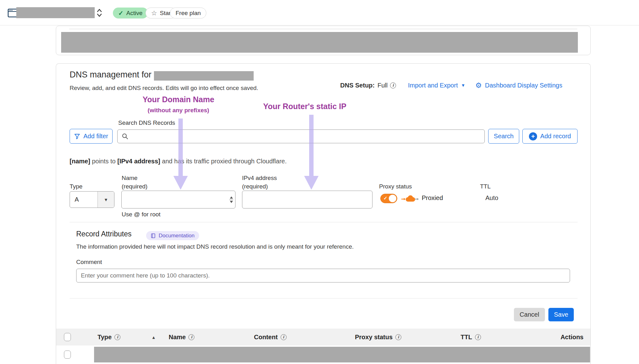 Image resolution: width=639 pixels, height=364 pixels. What do you see at coordinates (167, 88) in the screenshot?
I see `page-subtitle: Review, add, and edit DNS records. Edits…` at bounding box center [167, 88].